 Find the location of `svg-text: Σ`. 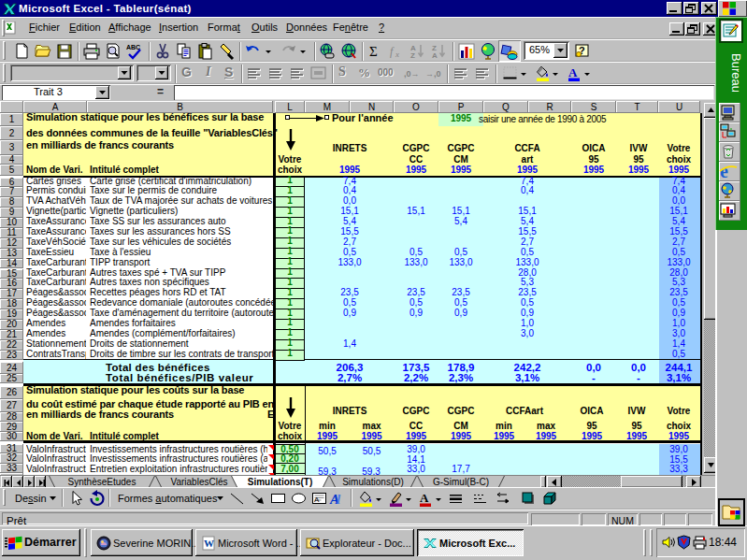

svg-text: Σ is located at coordinates (374, 51).